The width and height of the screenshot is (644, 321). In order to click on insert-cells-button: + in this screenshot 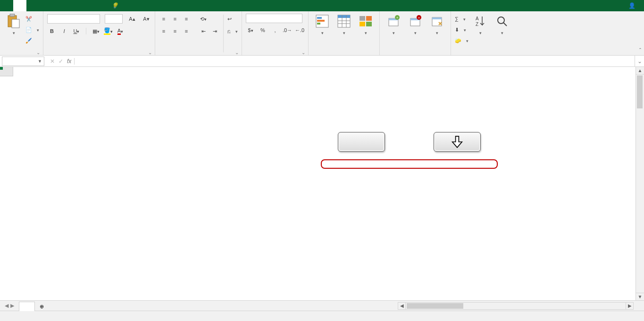, I will do `click(393, 25)`.